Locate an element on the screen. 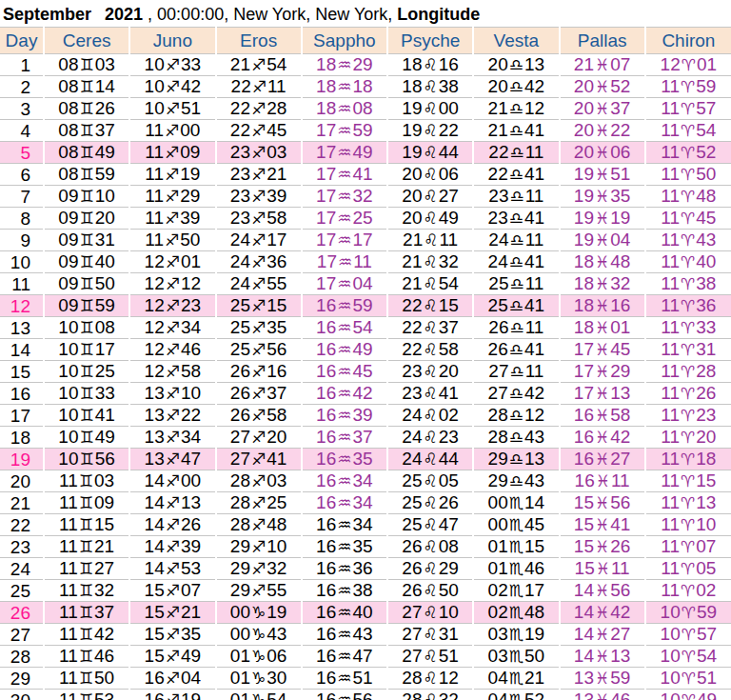 This screenshot has width=731, height=700. degrees-value: 24 is located at coordinates (240, 284).